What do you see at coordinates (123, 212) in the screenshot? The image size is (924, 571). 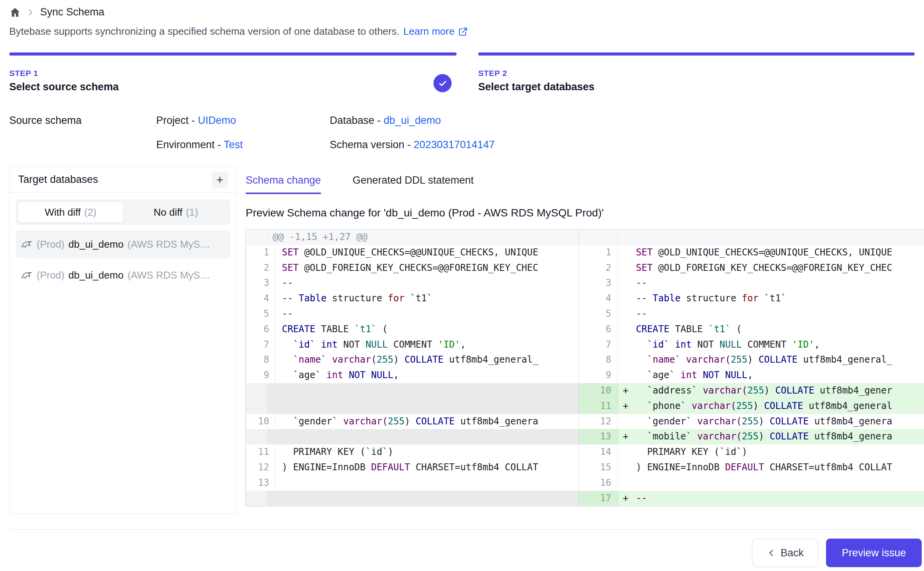 I see `diff-filter-tabs: With diff (2) No diff (1)` at bounding box center [123, 212].